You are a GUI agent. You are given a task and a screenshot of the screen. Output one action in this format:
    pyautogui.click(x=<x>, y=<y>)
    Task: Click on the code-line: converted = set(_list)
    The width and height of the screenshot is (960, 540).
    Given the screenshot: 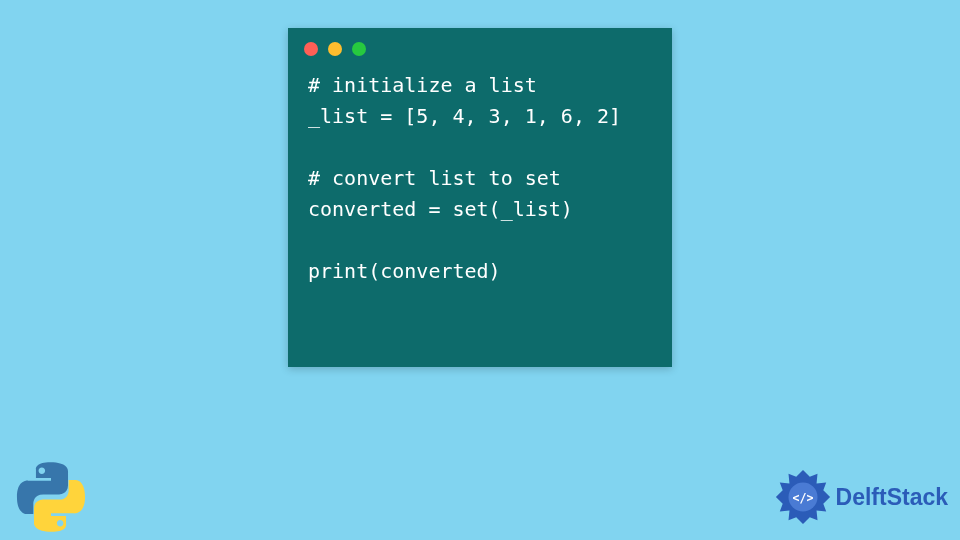 What is the action you would take?
    pyautogui.click(x=440, y=209)
    